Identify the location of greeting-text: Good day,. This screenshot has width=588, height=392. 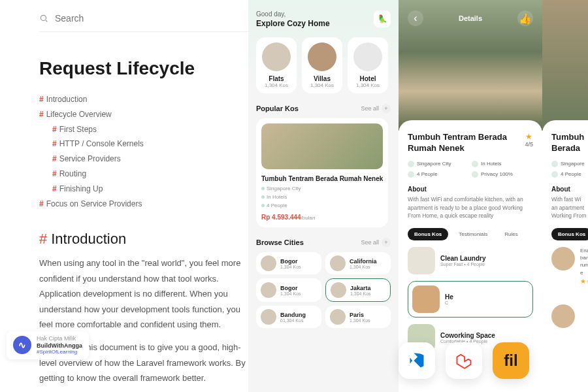
(293, 14).